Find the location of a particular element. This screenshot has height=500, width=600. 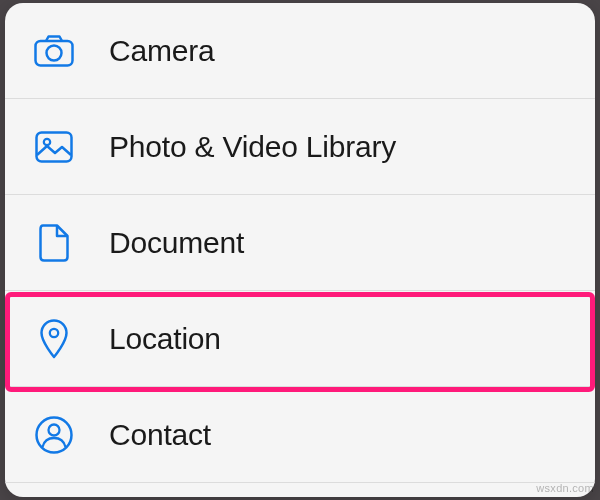

contact-icon is located at coordinates (54, 435).